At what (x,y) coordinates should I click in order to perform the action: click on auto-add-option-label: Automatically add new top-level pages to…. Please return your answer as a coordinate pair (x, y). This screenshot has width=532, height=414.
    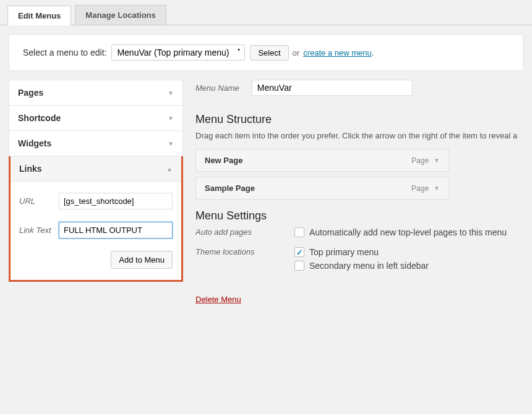
    Looking at the image, I should click on (408, 232).